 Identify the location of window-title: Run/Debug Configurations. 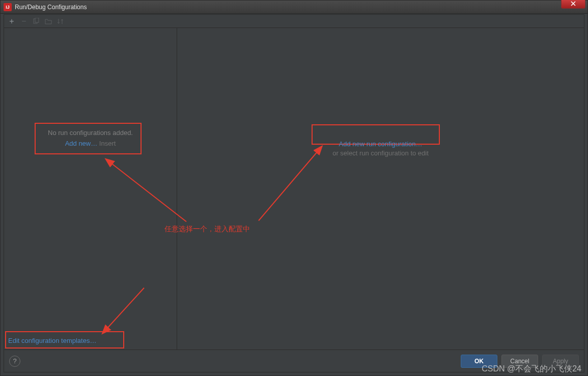
(51, 7).